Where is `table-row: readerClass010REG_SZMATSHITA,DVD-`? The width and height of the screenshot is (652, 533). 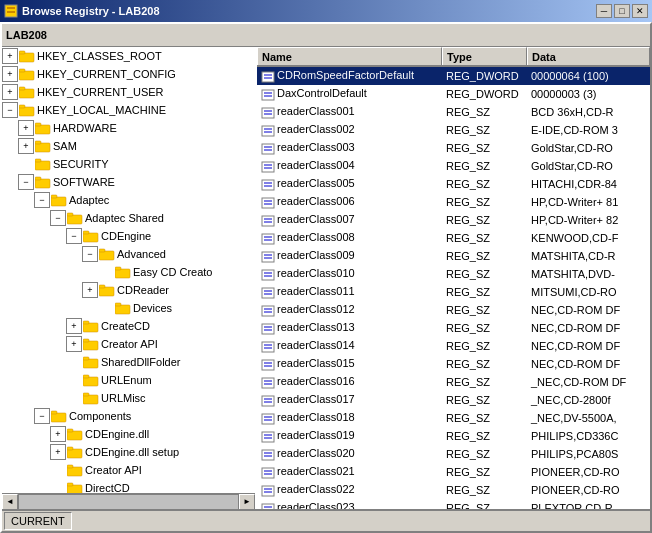 table-row: readerClass010REG_SZMATSHITA,DVD- is located at coordinates (454, 274).